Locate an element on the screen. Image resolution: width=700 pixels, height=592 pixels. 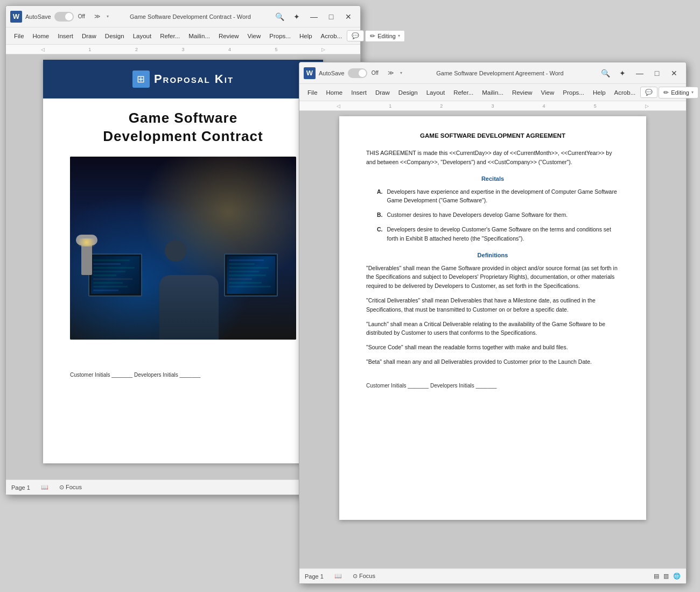
ruler-marks-1: ◁12345▷ is located at coordinates (183, 50).